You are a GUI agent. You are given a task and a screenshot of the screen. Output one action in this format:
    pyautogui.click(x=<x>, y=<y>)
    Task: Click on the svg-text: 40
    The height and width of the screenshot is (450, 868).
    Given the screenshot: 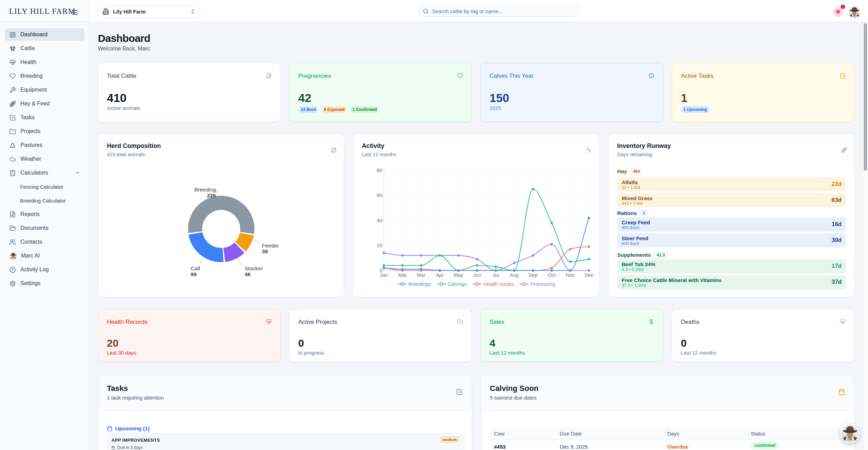 What is the action you would take?
    pyautogui.click(x=380, y=221)
    